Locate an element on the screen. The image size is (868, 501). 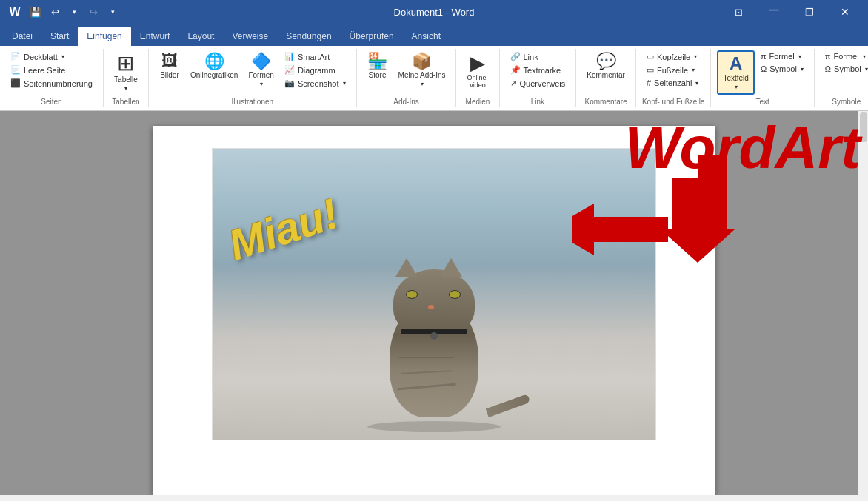
tab-datei: Datei is located at coordinates (22, 36).